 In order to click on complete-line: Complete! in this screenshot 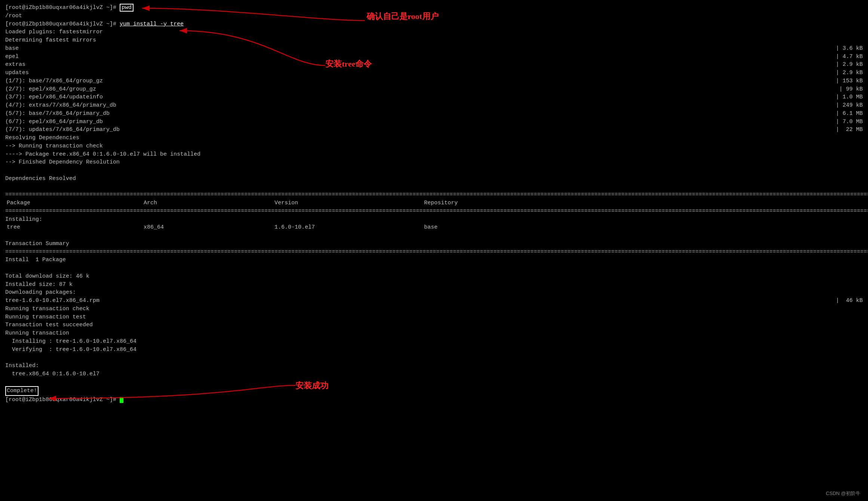, I will do `click(434, 391)`.